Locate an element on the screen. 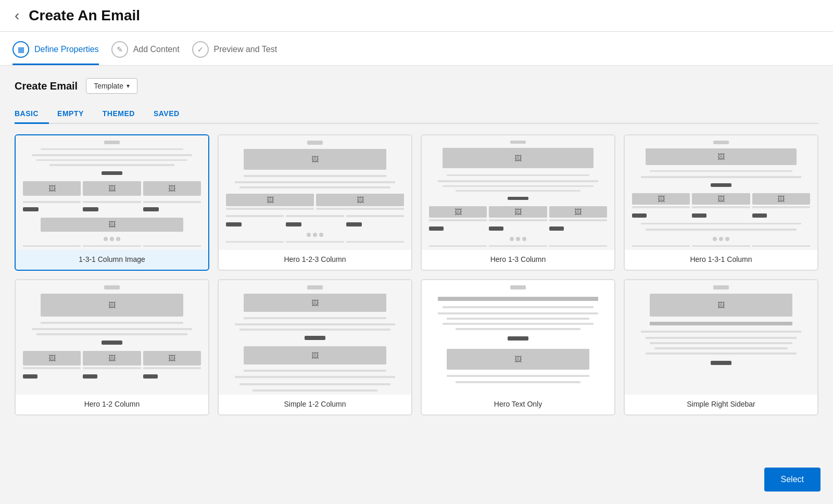 This screenshot has height=504, width=833. step-add-content: ✎ Add Content is located at coordinates (152, 48).